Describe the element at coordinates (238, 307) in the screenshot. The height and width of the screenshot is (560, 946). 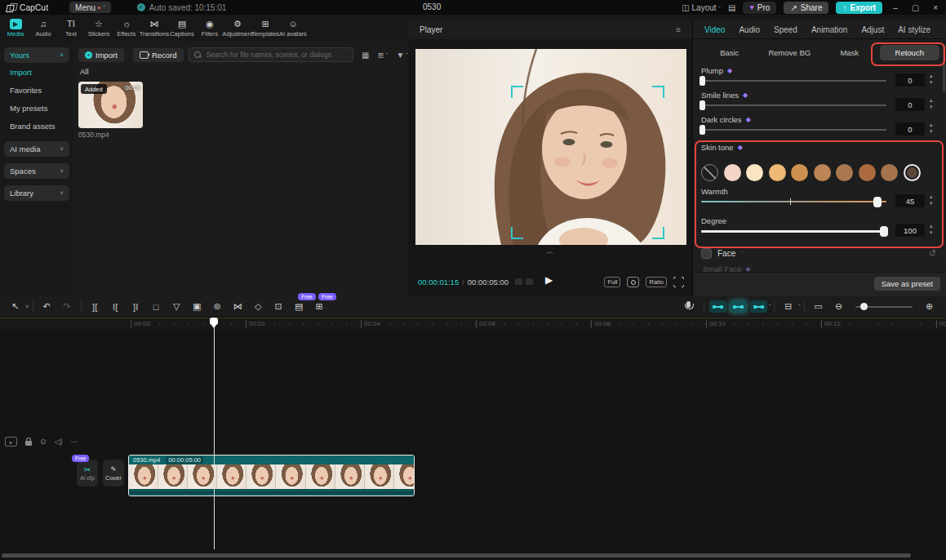
I see `mirror-icon: ⋈` at that location.